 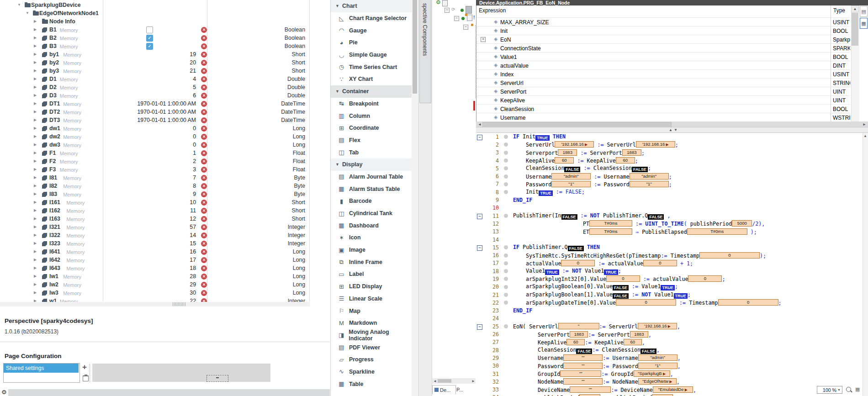 I want to click on code-line-20: 20arSparkplugBoolean[0].ValueFALSE := Va…, so click(x=669, y=287).